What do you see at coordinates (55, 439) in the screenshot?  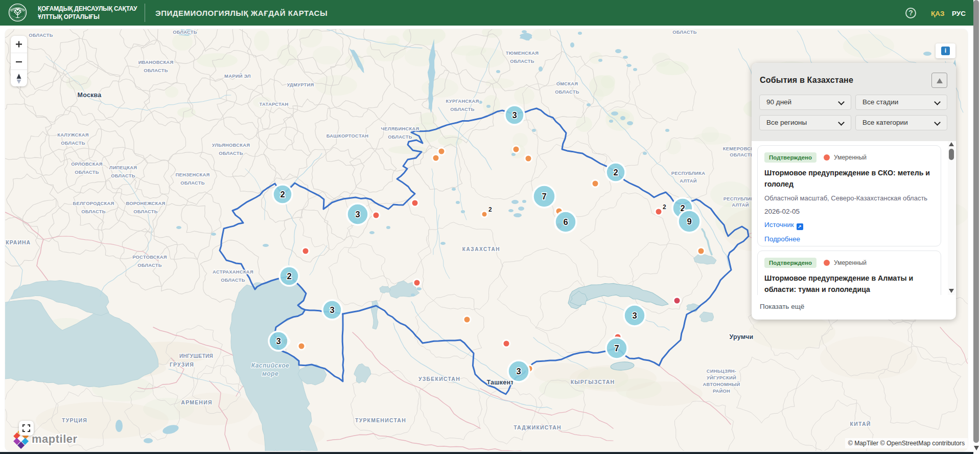 I see `svg-text: maptiler` at bounding box center [55, 439].